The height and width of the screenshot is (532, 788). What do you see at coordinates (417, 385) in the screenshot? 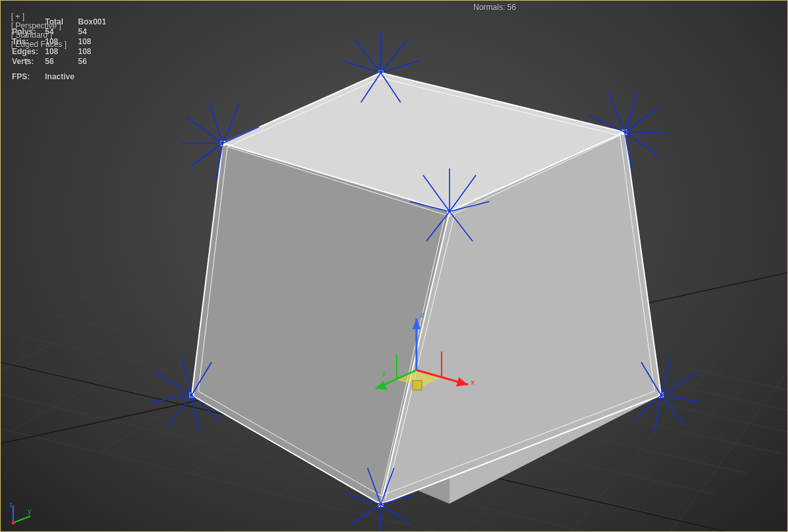
I see `gizmo-origin-cube` at bounding box center [417, 385].